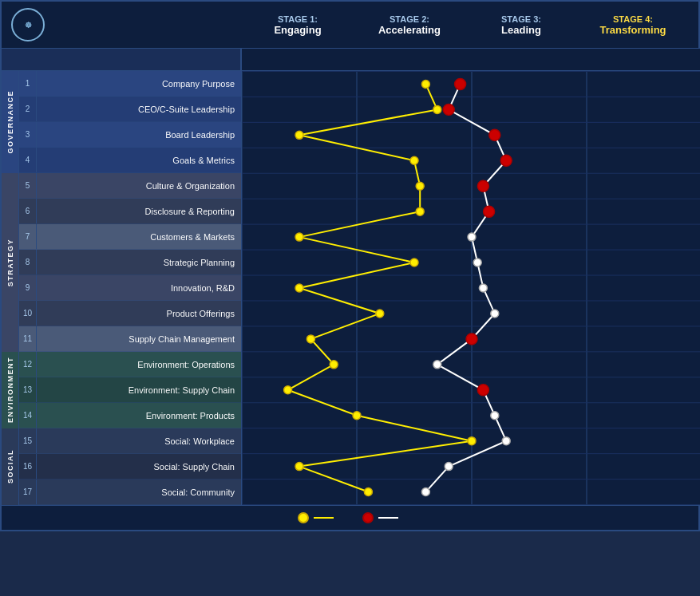  Describe the element at coordinates (521, 19) in the screenshot. I see `stage-label-3: STAGE 3:` at that location.